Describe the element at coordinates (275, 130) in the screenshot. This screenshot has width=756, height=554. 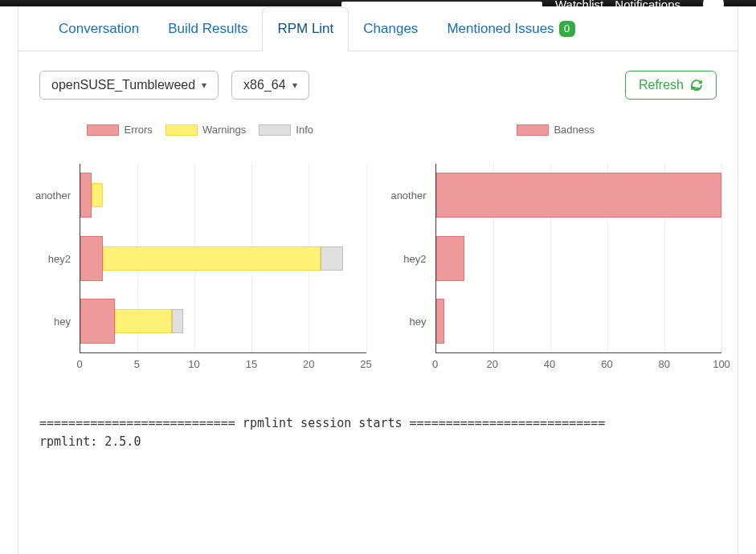
I see `swatch-info` at that location.